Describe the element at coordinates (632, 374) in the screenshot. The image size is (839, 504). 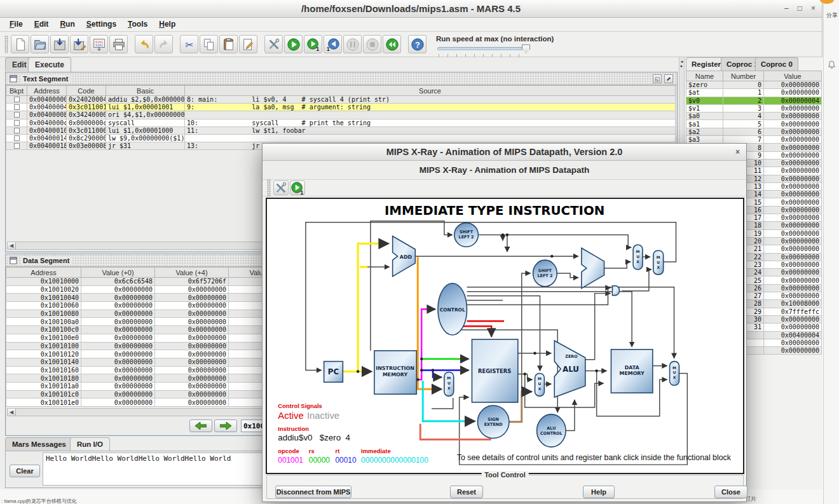
I see `svg-text: MEMORY` at that location.